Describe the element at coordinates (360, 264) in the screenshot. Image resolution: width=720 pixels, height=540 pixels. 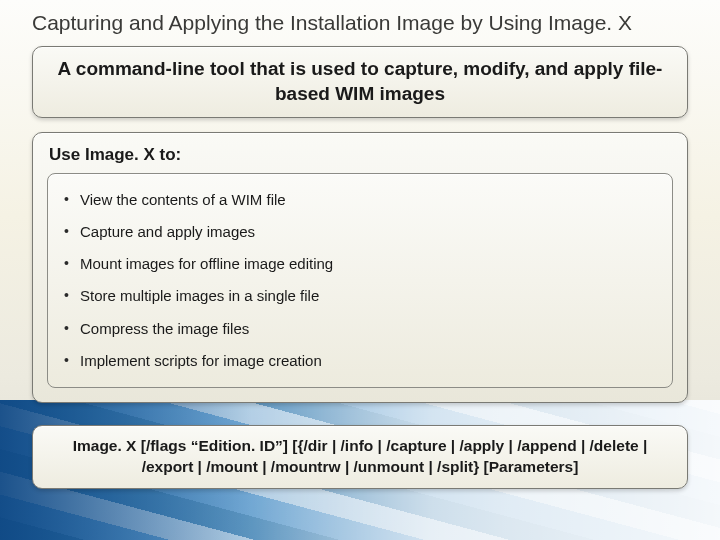
I see `list-item: Mount images for offline image editing` at that location.